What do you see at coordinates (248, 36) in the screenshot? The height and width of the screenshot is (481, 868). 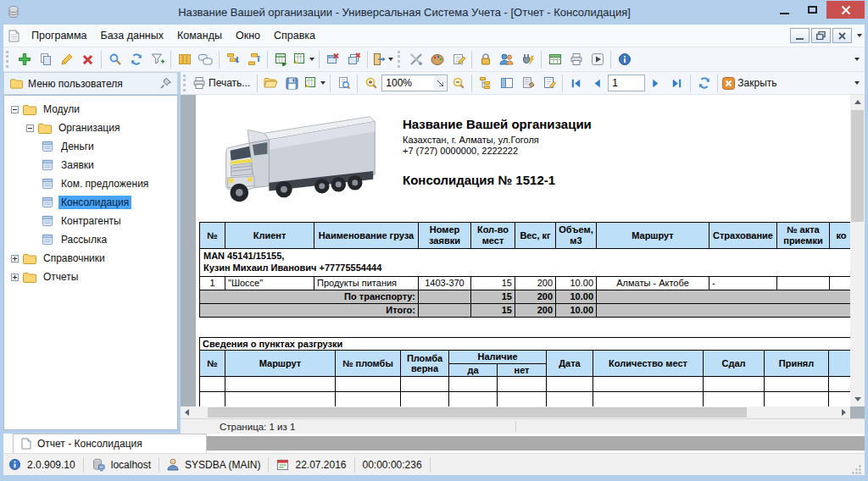 I see `menu-window: Окно` at bounding box center [248, 36].